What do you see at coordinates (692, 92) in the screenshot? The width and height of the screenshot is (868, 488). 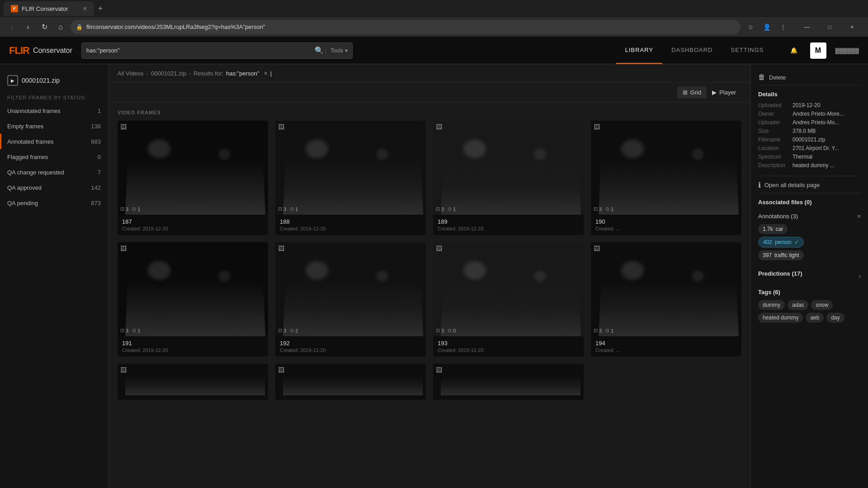 I see `grid-view-button: ⊞ Grid` at bounding box center [692, 92].